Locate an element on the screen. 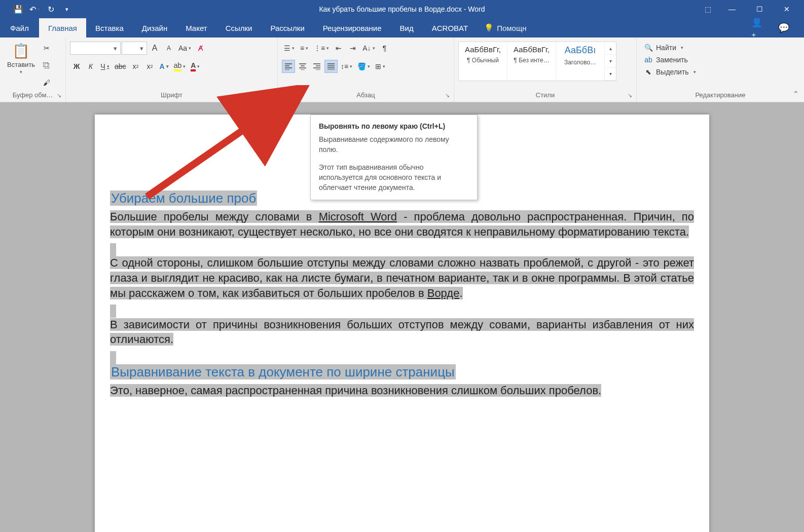 The height and width of the screenshot is (532, 804). group-editing-label: Редактирование is located at coordinates (720, 95).